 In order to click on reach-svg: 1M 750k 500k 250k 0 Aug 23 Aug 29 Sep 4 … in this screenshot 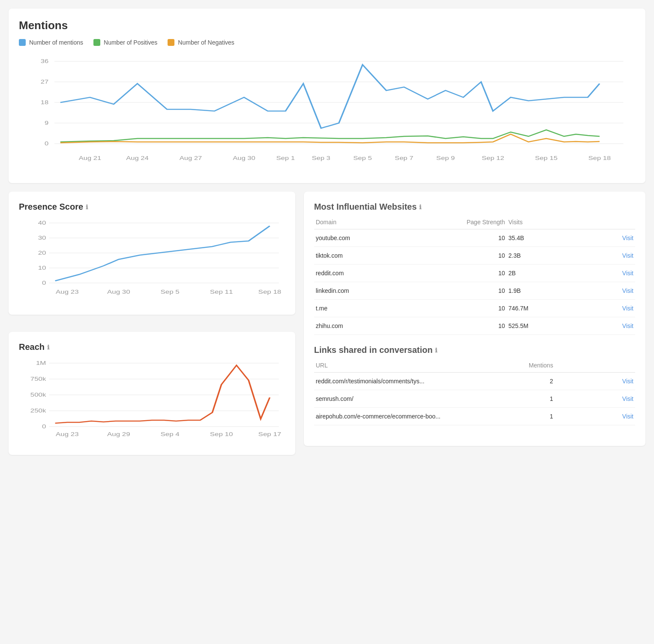, I will do `click(152, 402)`.